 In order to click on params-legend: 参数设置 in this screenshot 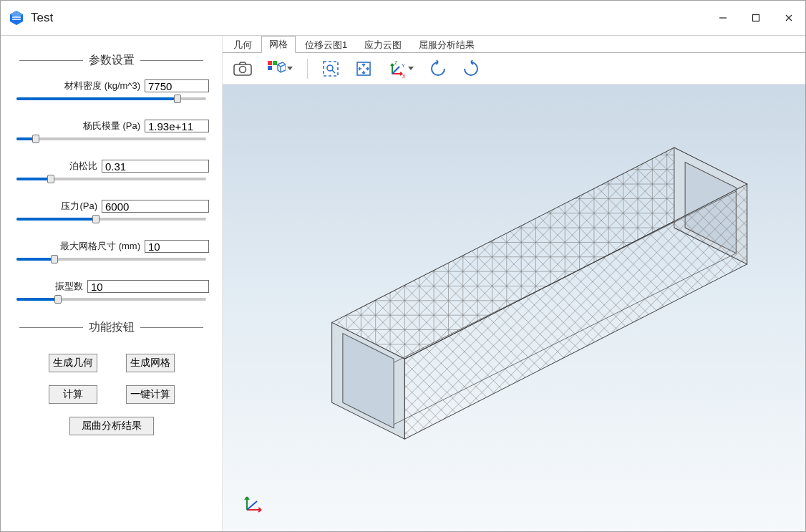, I will do `click(112, 60)`.